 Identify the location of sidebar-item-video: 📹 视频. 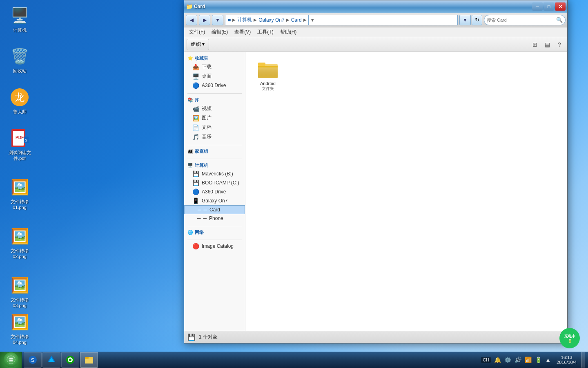
(215, 109).